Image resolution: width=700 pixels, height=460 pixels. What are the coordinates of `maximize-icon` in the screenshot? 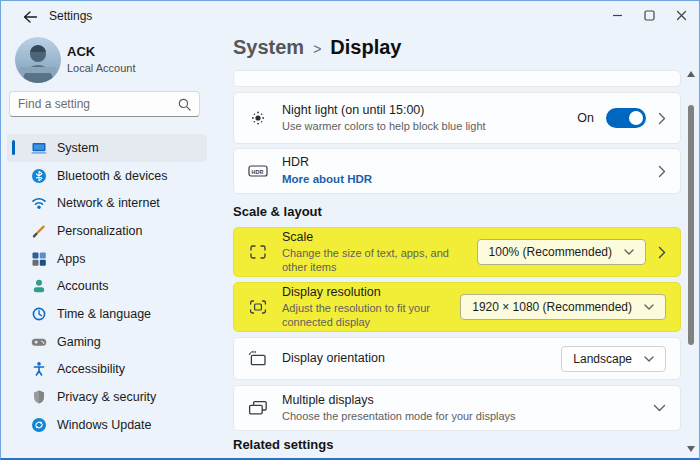 It's located at (650, 16).